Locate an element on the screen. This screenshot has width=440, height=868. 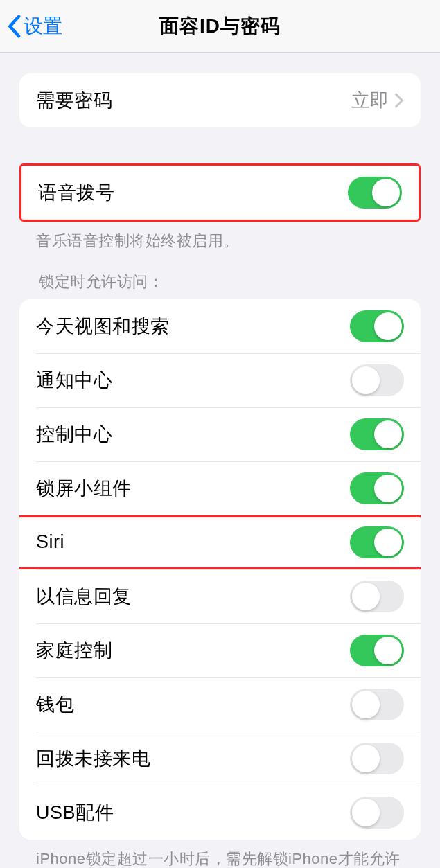
back-button: 设置 is located at coordinates (31, 26).